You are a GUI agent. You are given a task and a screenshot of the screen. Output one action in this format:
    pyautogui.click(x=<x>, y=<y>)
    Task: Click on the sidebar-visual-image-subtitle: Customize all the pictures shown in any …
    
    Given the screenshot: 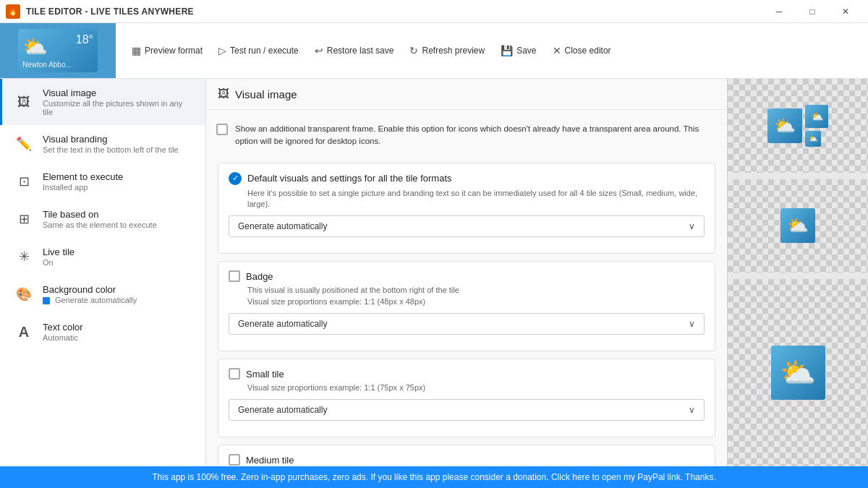 What is the action you would take?
    pyautogui.click(x=119, y=108)
    